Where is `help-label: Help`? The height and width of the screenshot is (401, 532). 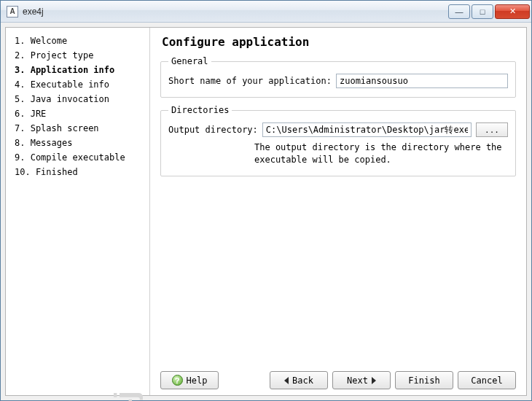
help-label: Help is located at coordinates (197, 381).